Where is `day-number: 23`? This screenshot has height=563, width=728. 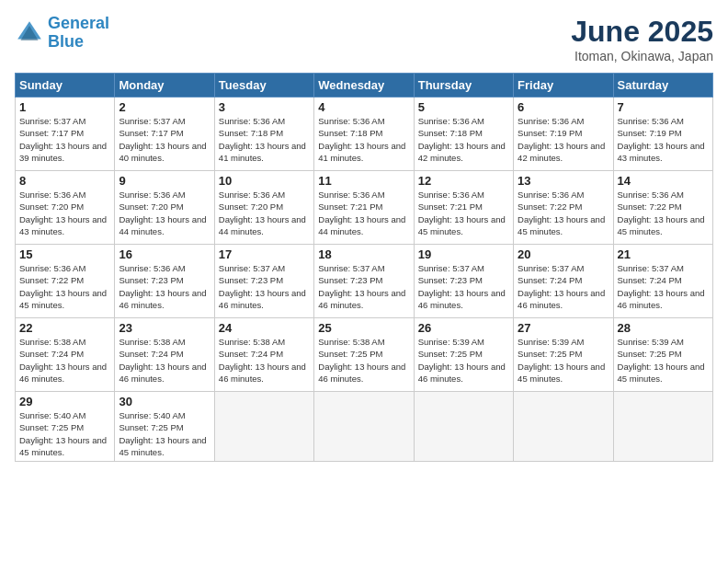
day-number: 23 is located at coordinates (164, 327).